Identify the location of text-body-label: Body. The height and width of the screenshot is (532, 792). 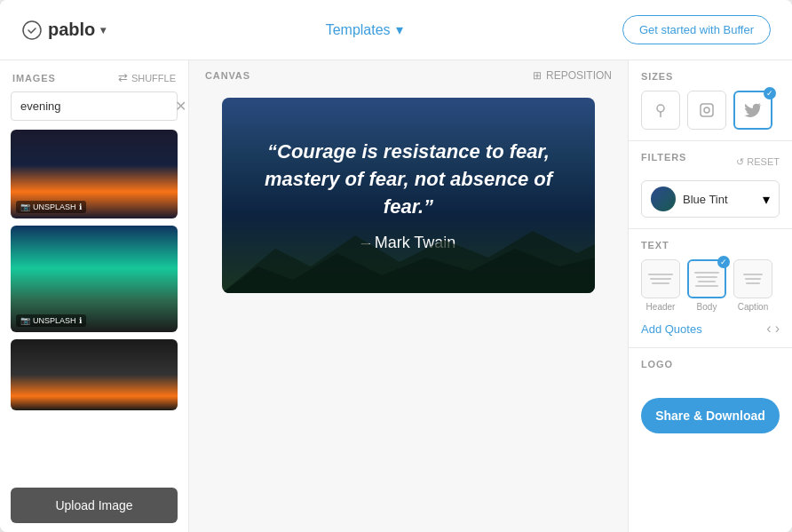
(707, 307).